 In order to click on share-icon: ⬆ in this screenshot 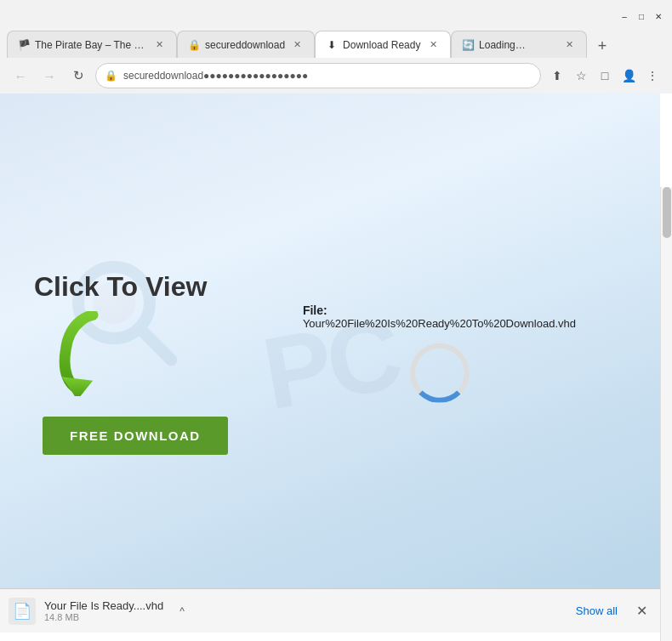, I will do `click(557, 76)`.